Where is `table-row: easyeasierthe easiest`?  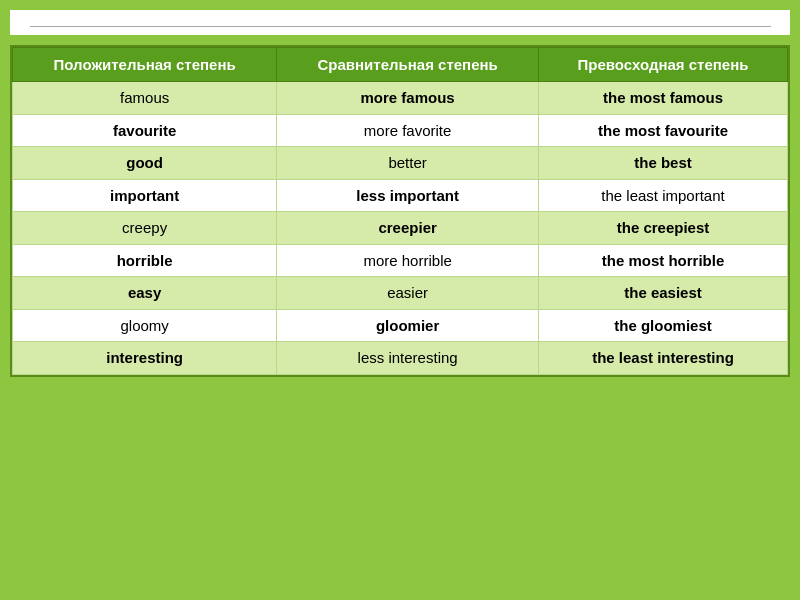
table-row: easyeasierthe easiest is located at coordinates (400, 294).